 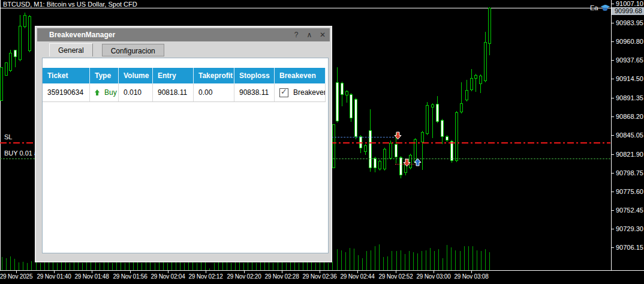 I want to click on time-tick-label: 29 Nov 03:00, so click(x=433, y=276).